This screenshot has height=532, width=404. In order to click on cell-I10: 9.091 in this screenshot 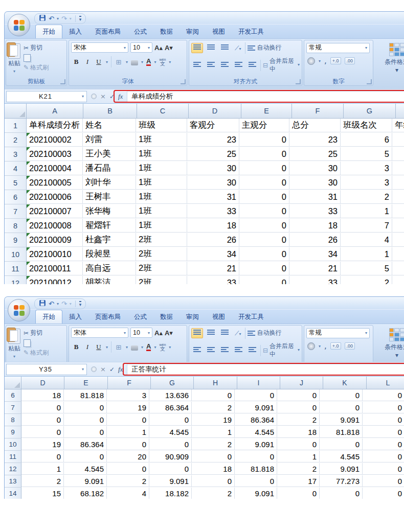, I will do `click(256, 445)`.